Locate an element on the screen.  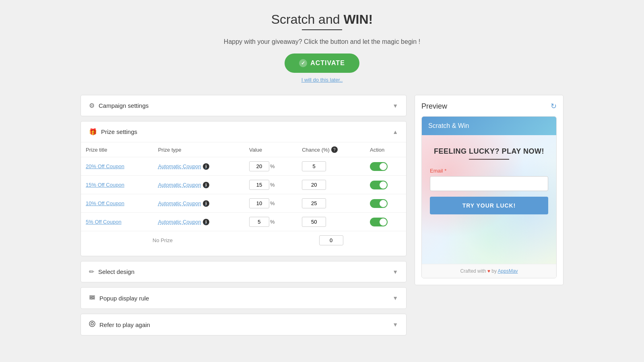
select-design-chevron: ▼ is located at coordinates (395, 272).